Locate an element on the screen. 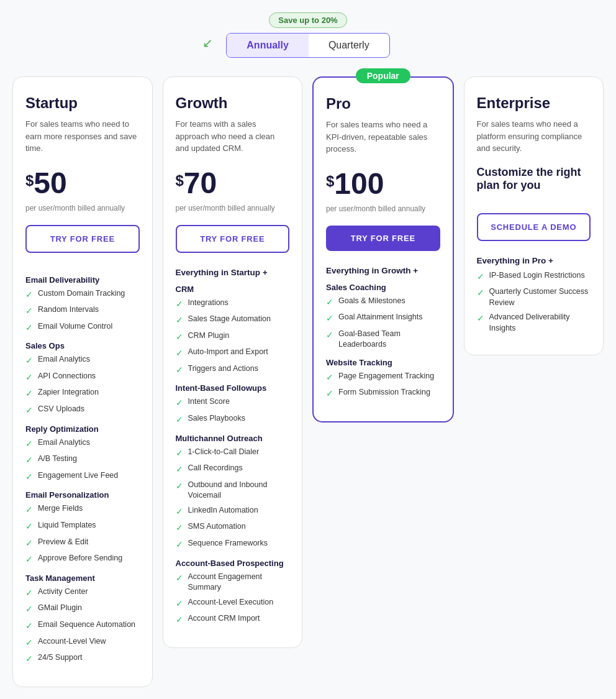 This screenshot has width=616, height=699. feature-label: Triggers and Actions is located at coordinates (224, 369).